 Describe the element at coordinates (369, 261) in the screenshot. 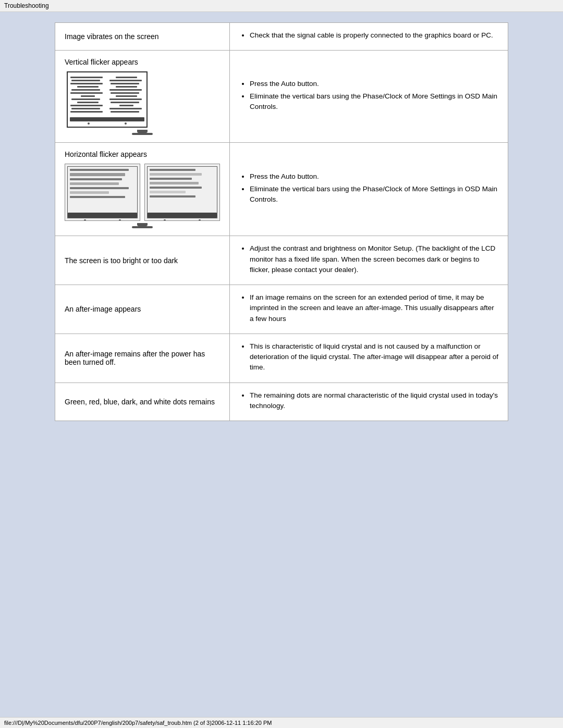

I see `solution-cell: Adjust the contrast and brightness on Mo…` at that location.